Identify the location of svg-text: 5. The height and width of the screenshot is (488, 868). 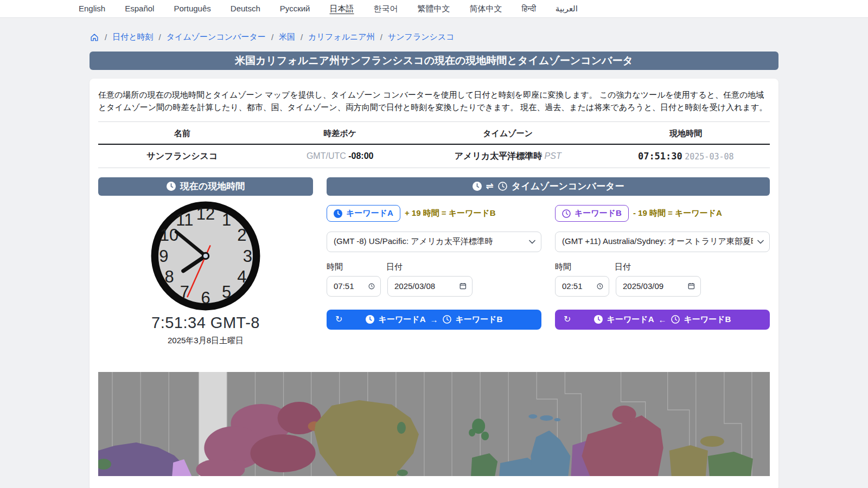
(227, 292).